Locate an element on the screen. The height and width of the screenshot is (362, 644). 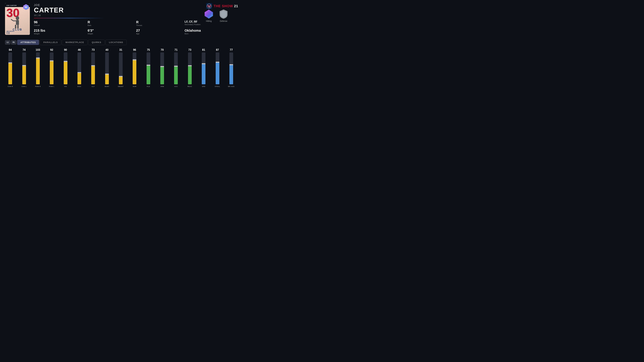
rating-diamond-icon: 96 is located at coordinates (26, 7).